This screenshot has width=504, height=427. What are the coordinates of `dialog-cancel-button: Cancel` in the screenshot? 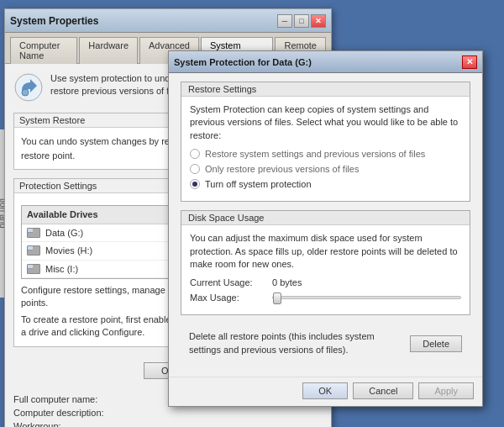 It's located at (383, 391).